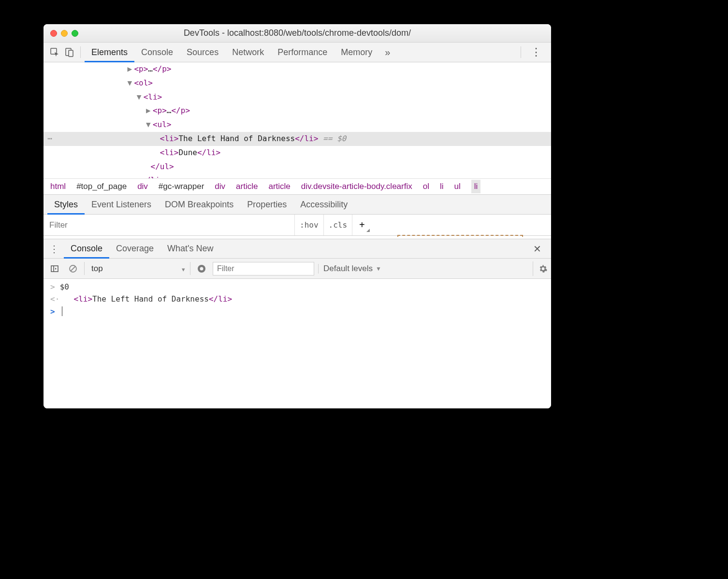 This screenshot has height=579, width=728. What do you see at coordinates (297, 269) in the screenshot?
I see `console-toolbar: top Default levels ▼` at bounding box center [297, 269].